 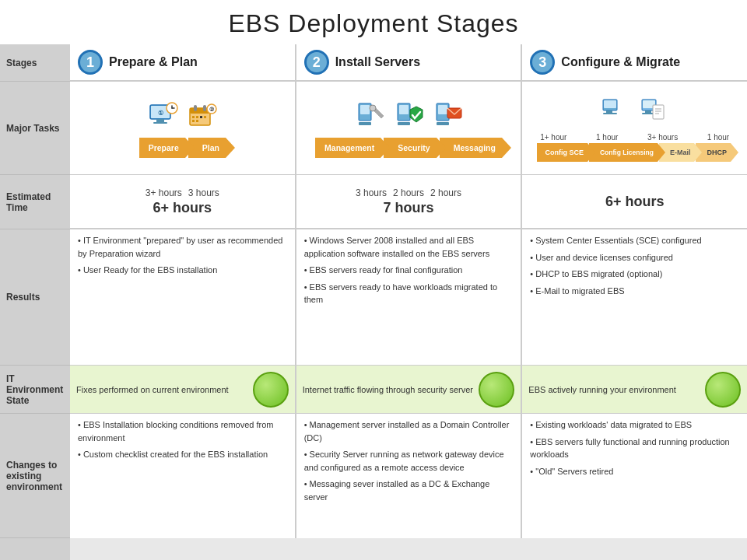 I want to click on time-prepare: 3+ hours, so click(x=163, y=193).